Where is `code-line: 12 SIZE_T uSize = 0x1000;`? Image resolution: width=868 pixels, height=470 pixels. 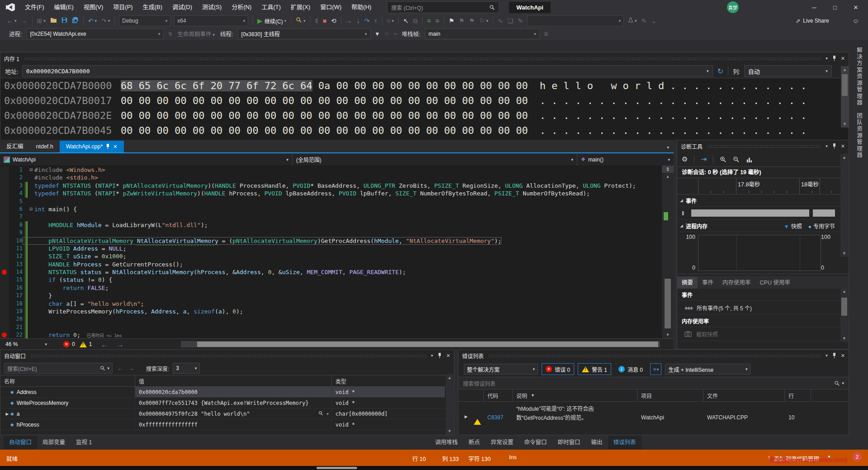
code-line: 12 SIZE_T uSize = 0x1000; is located at coordinates (337, 256).